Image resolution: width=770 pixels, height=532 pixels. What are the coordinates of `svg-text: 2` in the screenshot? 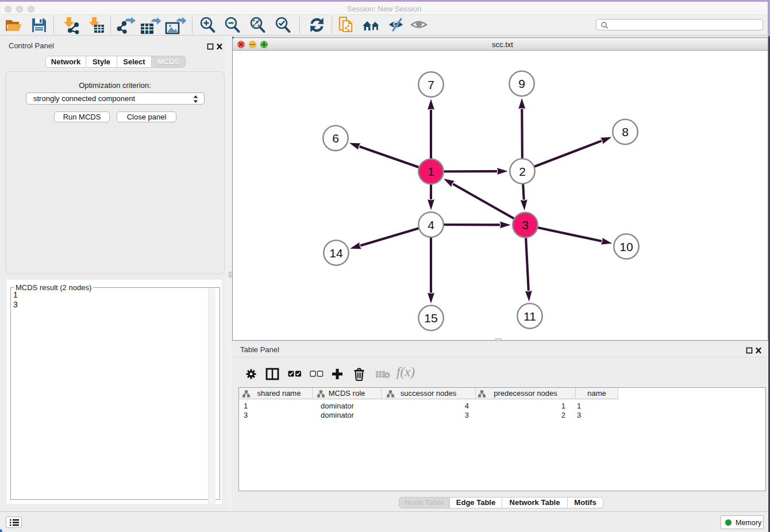 It's located at (522, 171).